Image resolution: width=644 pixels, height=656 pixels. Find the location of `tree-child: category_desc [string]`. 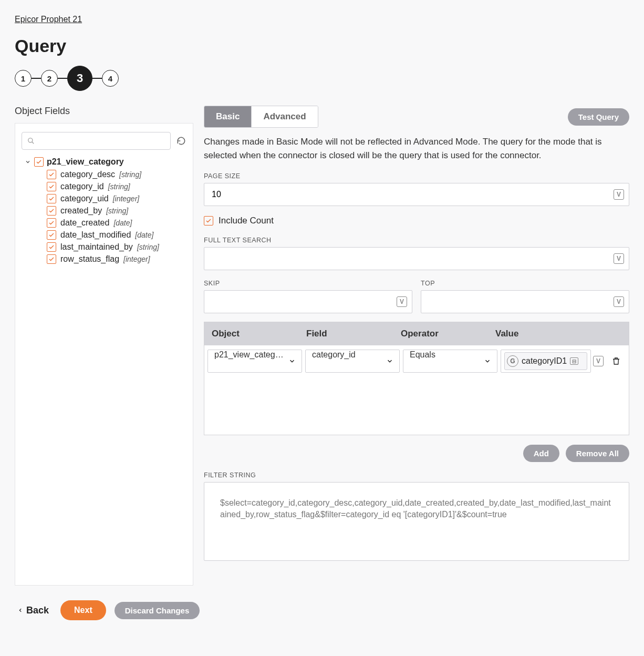

tree-child: category_desc [string] is located at coordinates (117, 175).